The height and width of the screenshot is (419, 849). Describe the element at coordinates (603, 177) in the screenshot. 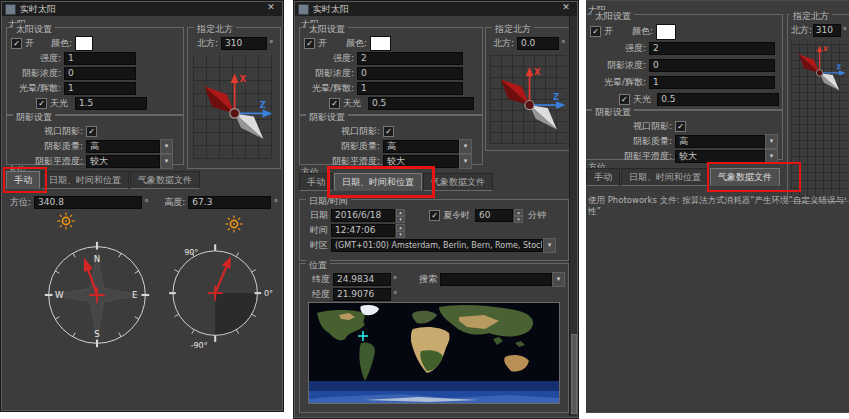

I see `tab-manual: 手动` at that location.